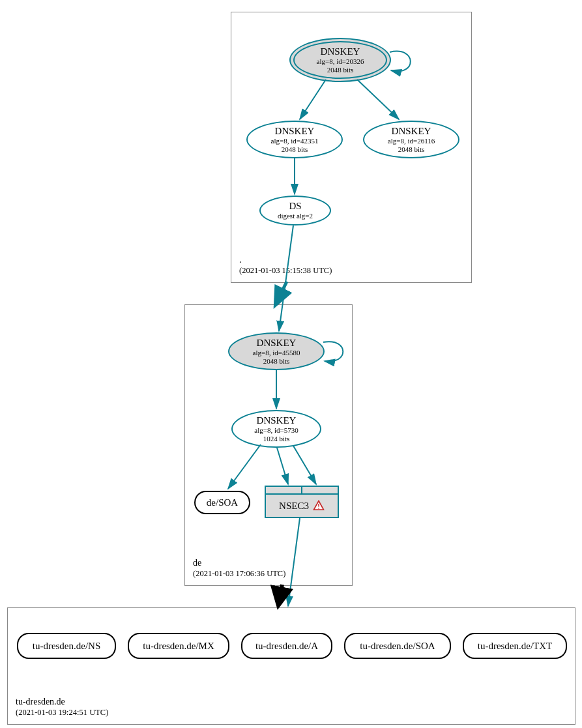 The height and width of the screenshot is (728, 582). I want to click on node-tud-txt: tu-dresden.de/TXT, so click(515, 646).